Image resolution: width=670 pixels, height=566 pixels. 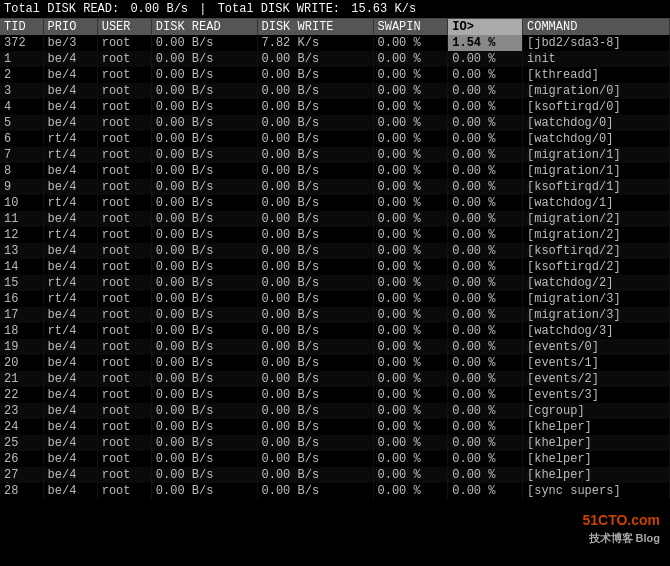 I want to click on table-row: 6rt/4root0.00 B/s0.00 B/s0.00 %0.00 %[wa…, so click(x=335, y=139).